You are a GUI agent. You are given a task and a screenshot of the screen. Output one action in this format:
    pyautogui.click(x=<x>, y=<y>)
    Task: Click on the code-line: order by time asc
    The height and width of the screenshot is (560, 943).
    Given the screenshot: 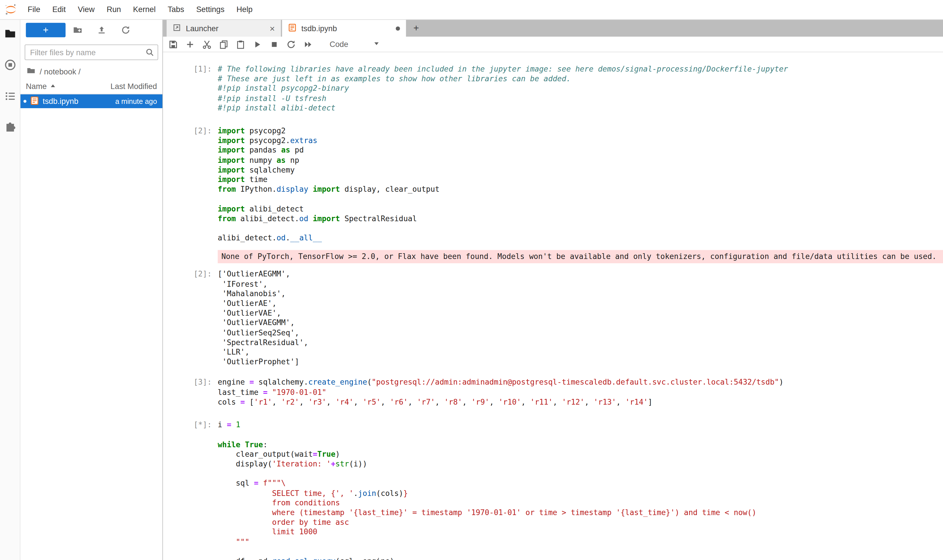 What is the action you would take?
    pyautogui.click(x=580, y=523)
    